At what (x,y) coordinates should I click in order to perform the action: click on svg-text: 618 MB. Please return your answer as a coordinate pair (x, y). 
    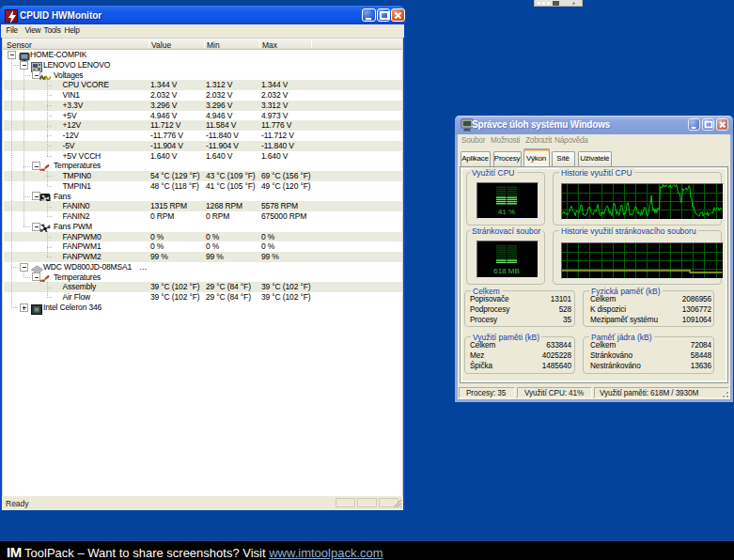
    Looking at the image, I should click on (507, 271).